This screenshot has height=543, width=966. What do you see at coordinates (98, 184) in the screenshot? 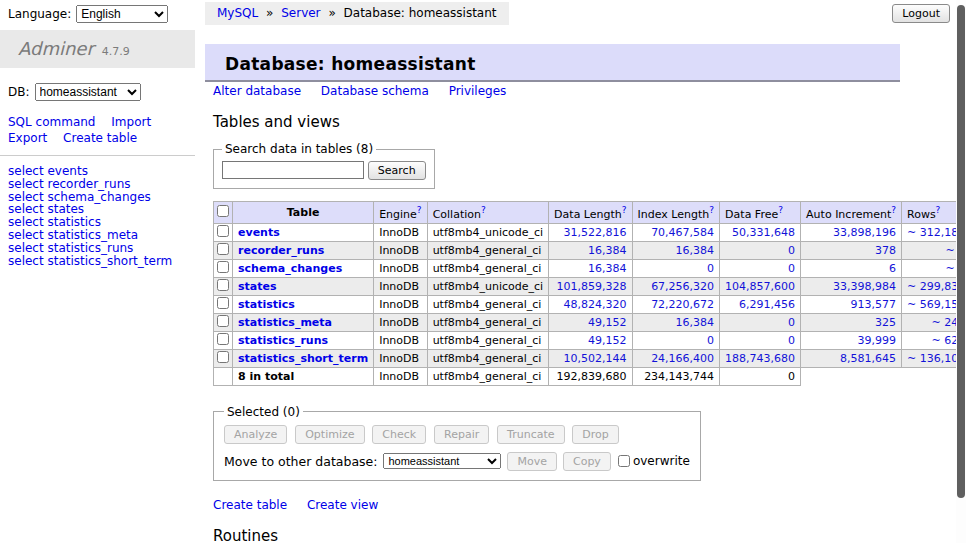
I see `sidebar-item-select-recorder-runs: select recorder_runs` at bounding box center [98, 184].